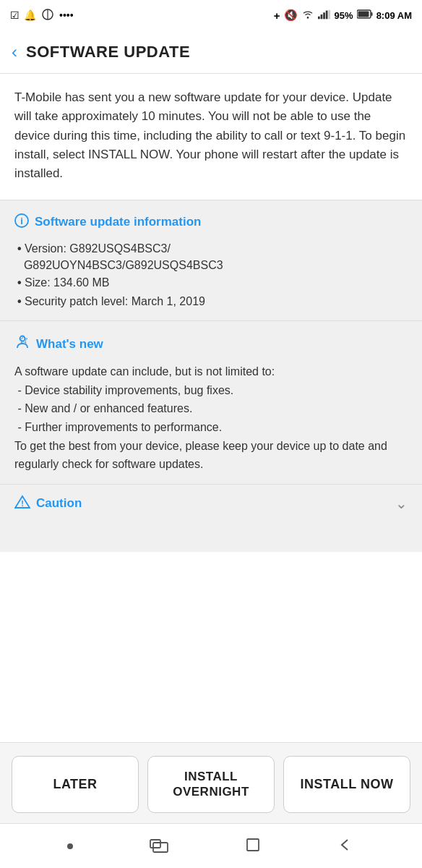 The width and height of the screenshot is (422, 868). What do you see at coordinates (402, 503) in the screenshot?
I see `chevron-down-icon: ⌄` at bounding box center [402, 503].